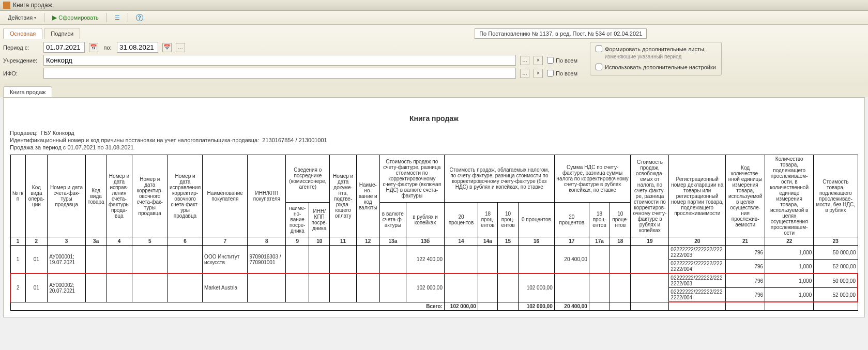  Describe the element at coordinates (117, 18) in the screenshot. I see `settings-icon: ☰` at that location.